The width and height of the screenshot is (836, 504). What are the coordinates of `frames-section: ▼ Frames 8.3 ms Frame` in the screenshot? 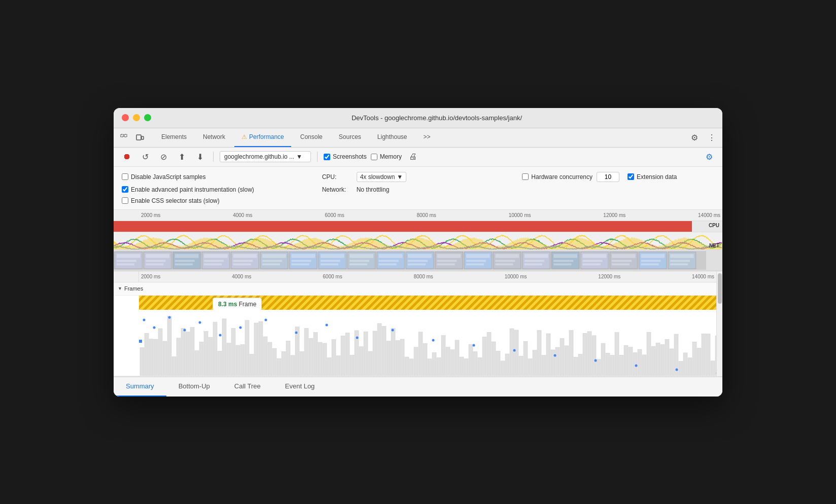 It's located at (418, 330).